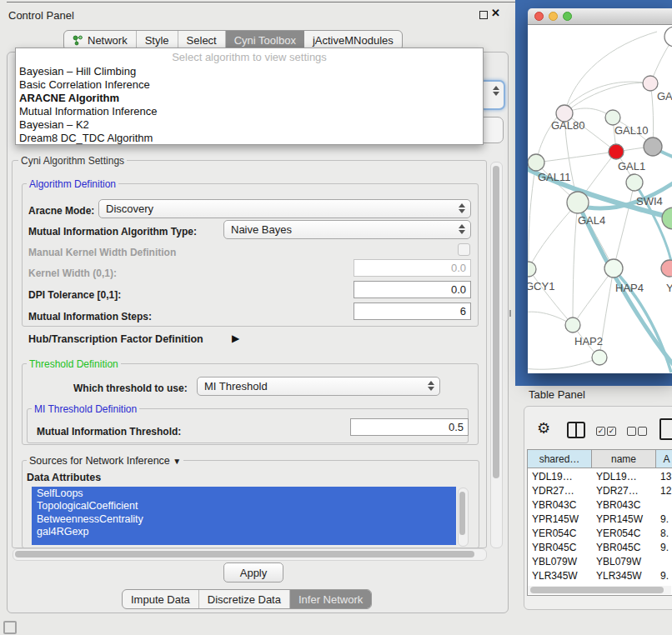  Describe the element at coordinates (243, 542) in the screenshot. I see `attribute-item-partial` at that location.